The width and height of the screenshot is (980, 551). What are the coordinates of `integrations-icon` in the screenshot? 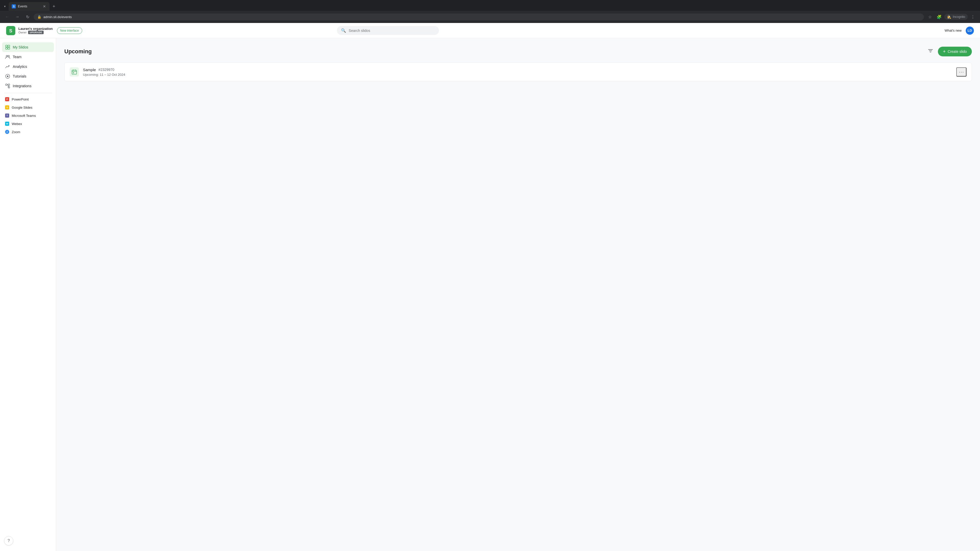 It's located at (8, 86).